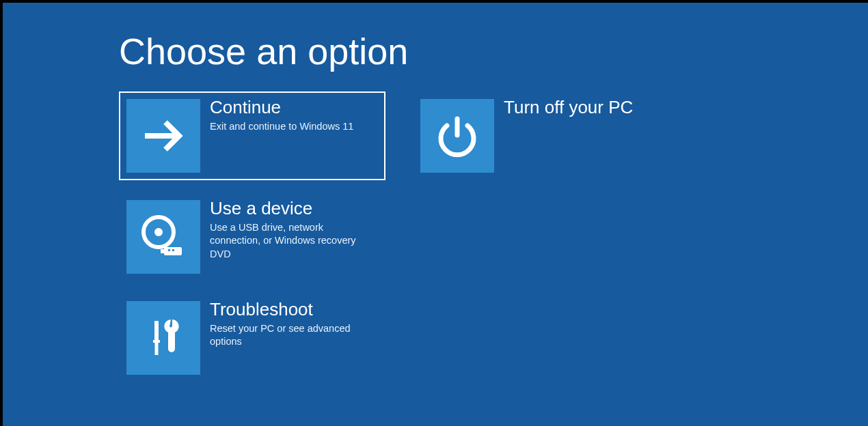 Image resolution: width=868 pixels, height=426 pixels. Describe the element at coordinates (493, 51) in the screenshot. I see `page-title: Choose an option` at that location.